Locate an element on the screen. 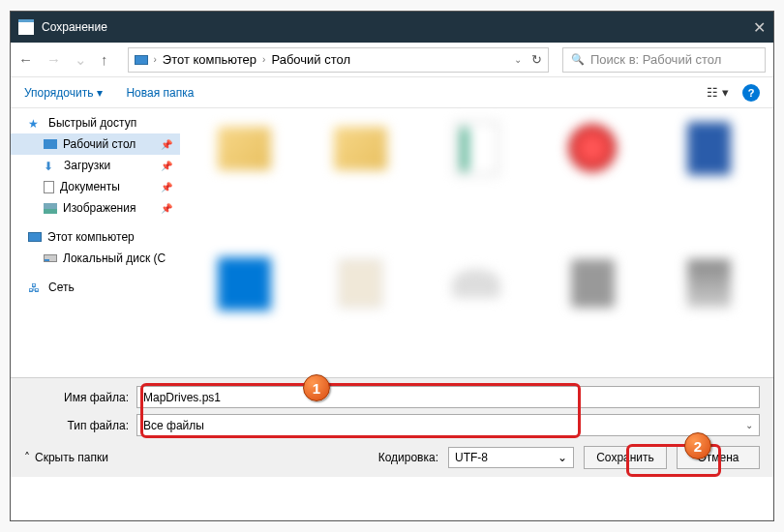 The height and width of the screenshot is (532, 784). search-placeholder: Поиск в: Рабочий стол is located at coordinates (656, 60).